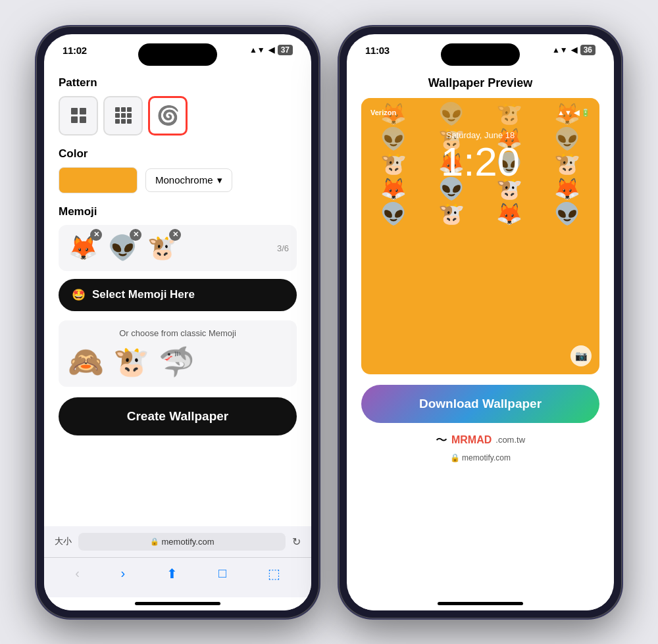 This screenshot has width=658, height=644. I want to click on wallpaper-preview-title: Wallpaper Preview, so click(480, 83).